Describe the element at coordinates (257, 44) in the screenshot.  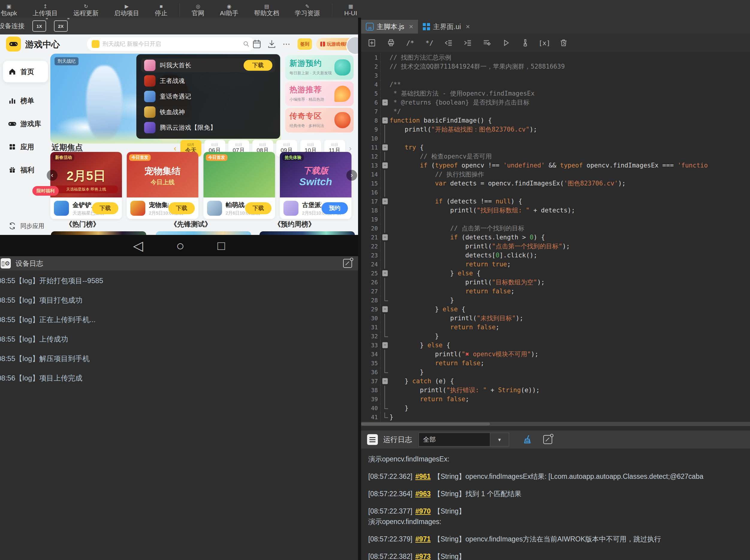
I see `calendar-icon` at that location.